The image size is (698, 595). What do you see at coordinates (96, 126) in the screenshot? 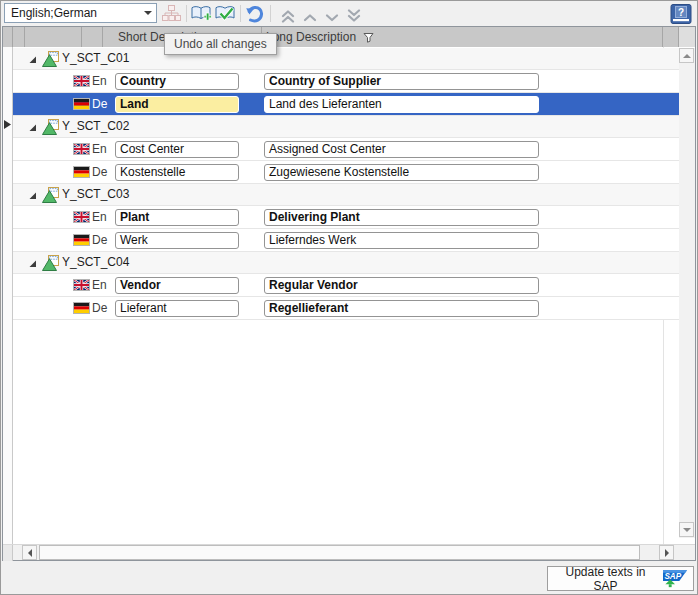
I see `group-key-label: Y_SCT_C02` at bounding box center [96, 126].